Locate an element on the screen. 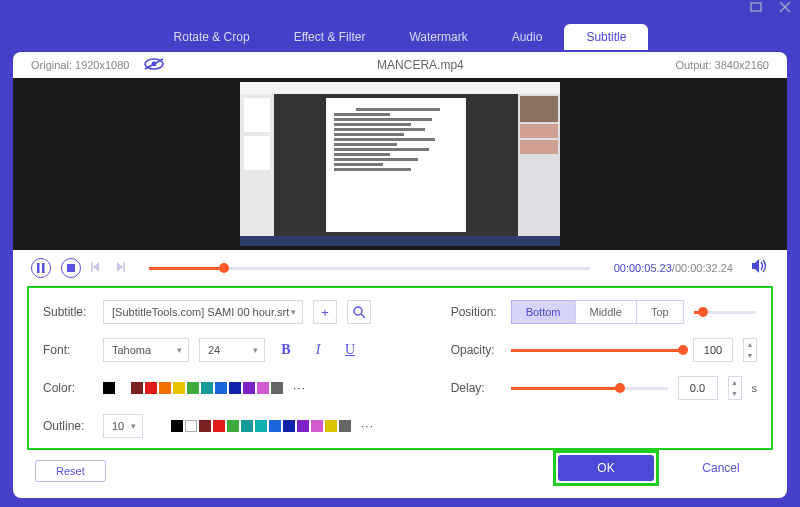 The width and height of the screenshot is (800, 507). preview-frame is located at coordinates (400, 164).